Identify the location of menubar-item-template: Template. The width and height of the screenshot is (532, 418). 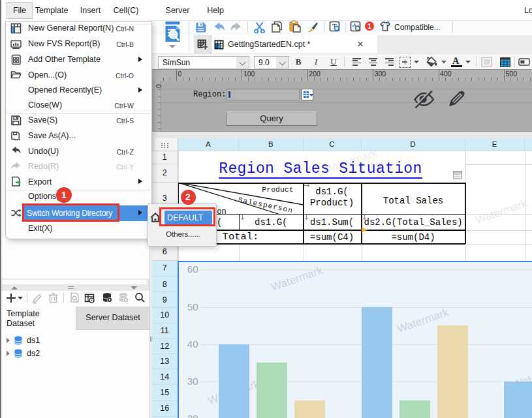
(52, 10).